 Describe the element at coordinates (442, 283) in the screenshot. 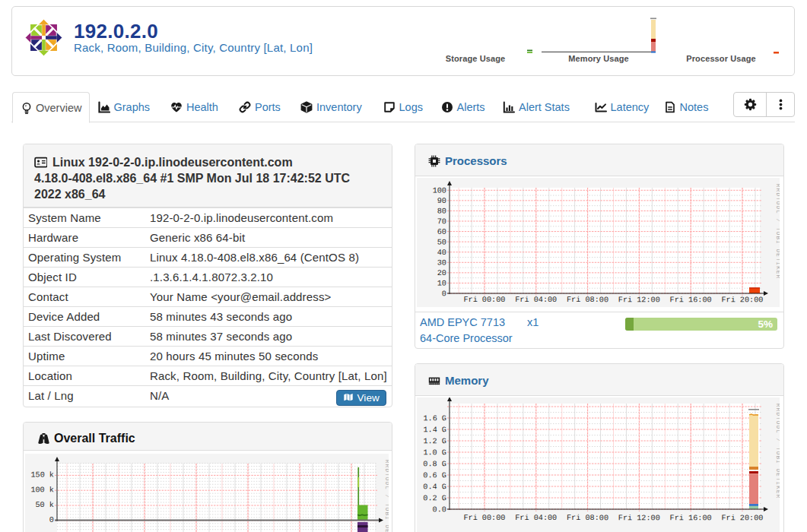

I see `svg-text: 10` at that location.